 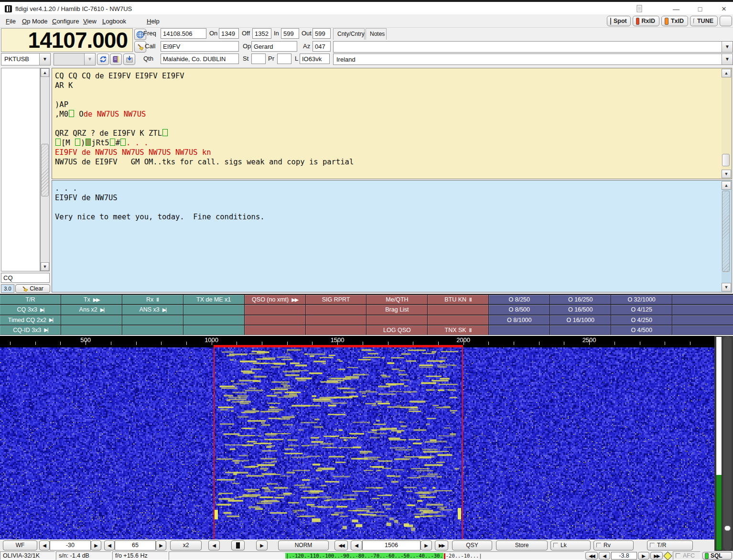 I want to click on step-value-field: -3.8, so click(x=624, y=556).